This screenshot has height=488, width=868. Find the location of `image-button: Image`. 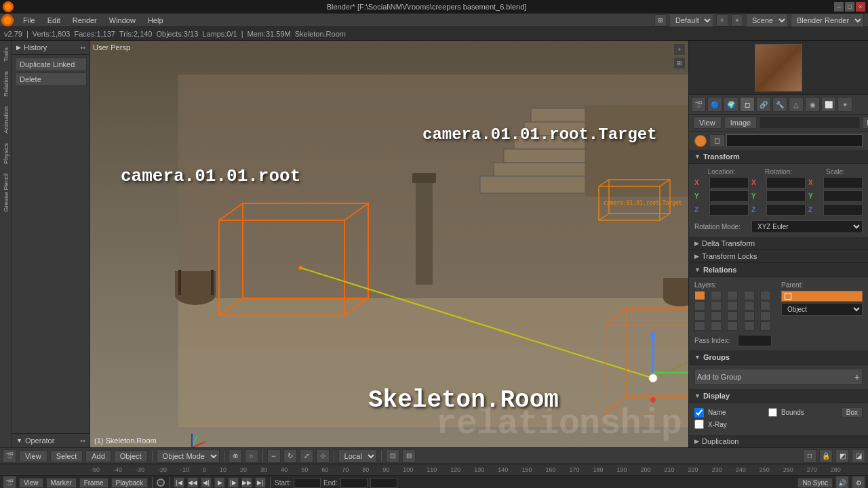

image-button: Image is located at coordinates (741, 123).